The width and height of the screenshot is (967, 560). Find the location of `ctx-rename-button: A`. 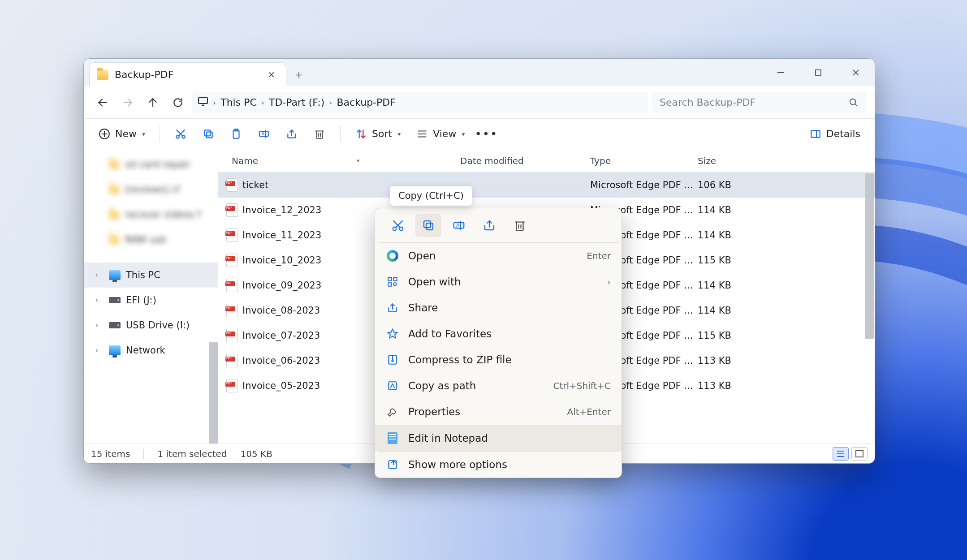

ctx-rename-button: A is located at coordinates (459, 225).